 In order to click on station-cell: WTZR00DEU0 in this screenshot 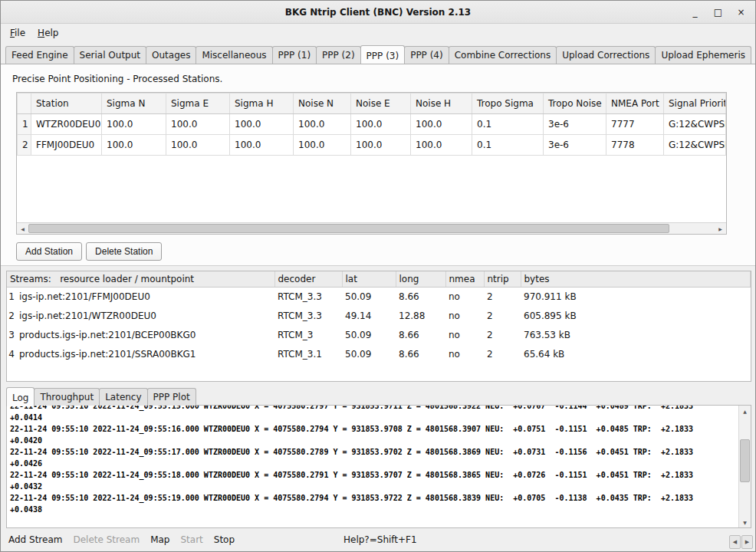, I will do `click(67, 124)`.